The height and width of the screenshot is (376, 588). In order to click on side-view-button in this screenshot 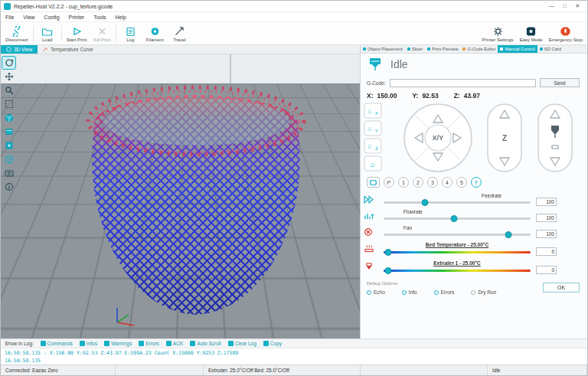, I will do `click(9, 159)`.